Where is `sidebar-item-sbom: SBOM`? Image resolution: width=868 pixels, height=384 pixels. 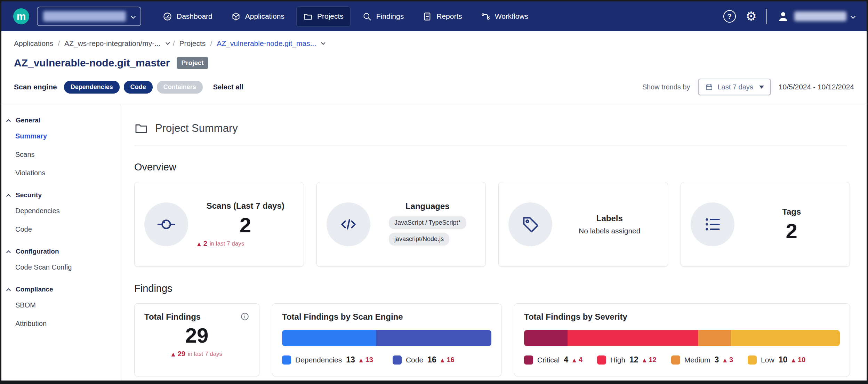
sidebar-item-sbom: SBOM is located at coordinates (62, 305).